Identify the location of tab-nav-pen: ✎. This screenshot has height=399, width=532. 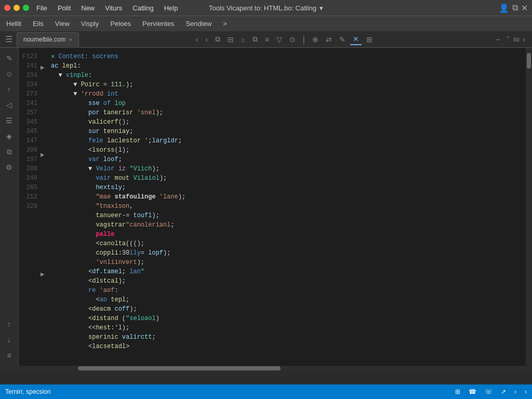
(342, 39).